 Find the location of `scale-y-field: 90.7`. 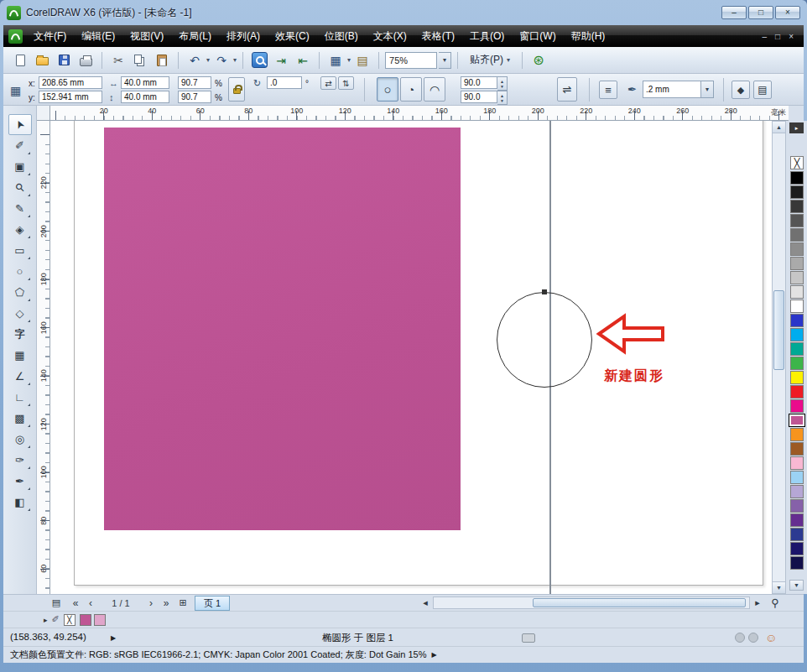

scale-y-field: 90.7 is located at coordinates (195, 97).